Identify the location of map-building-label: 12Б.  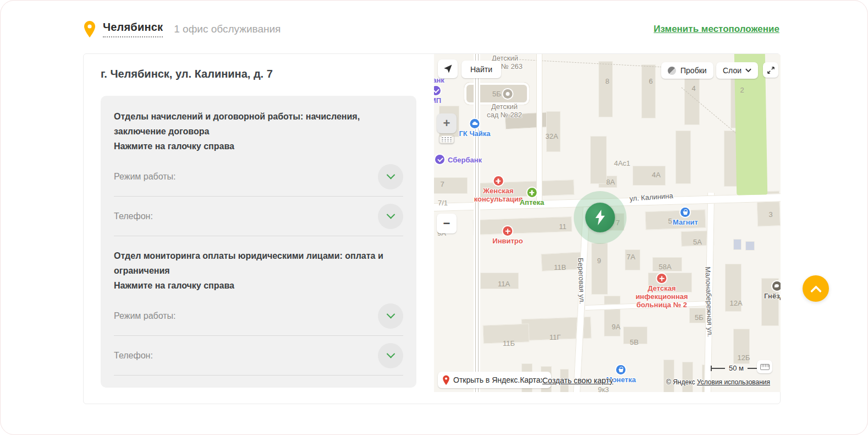
(744, 358).